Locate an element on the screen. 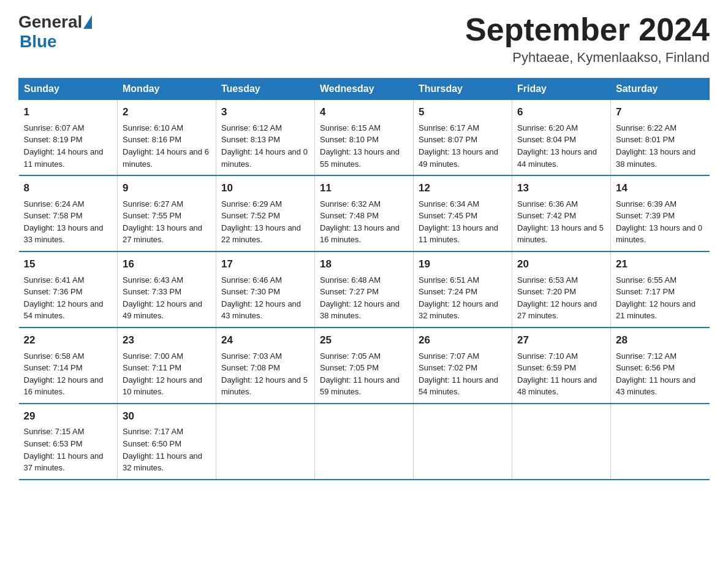 Image resolution: width=728 pixels, height=563 pixels. day-info: Sunrise: 7:07 AMSunset: 7:02 PMDaylight:… is located at coordinates (458, 374).